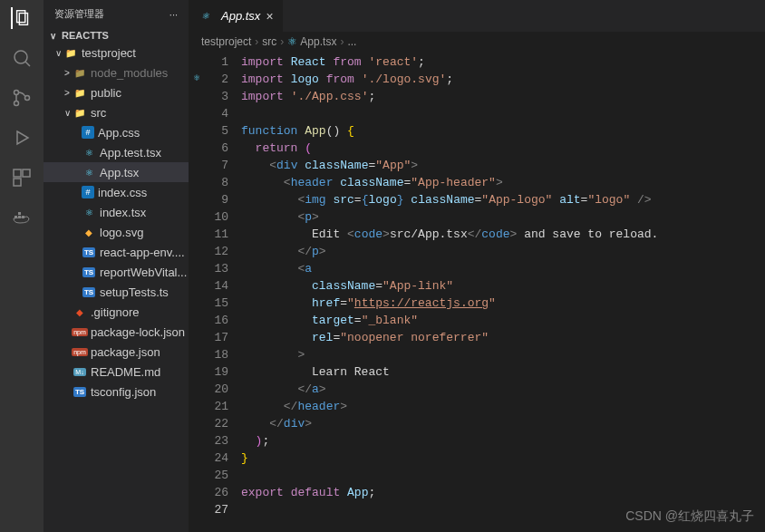 The width and height of the screenshot is (765, 532). Describe the element at coordinates (116, 92) in the screenshot. I see `tree-item-public: >📁public` at that location.